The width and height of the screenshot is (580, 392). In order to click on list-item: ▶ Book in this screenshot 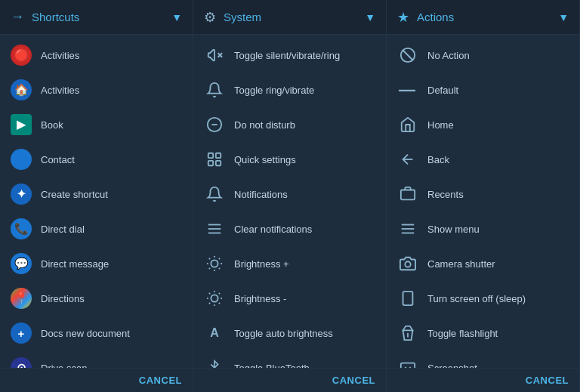, I will do `click(97, 125)`.